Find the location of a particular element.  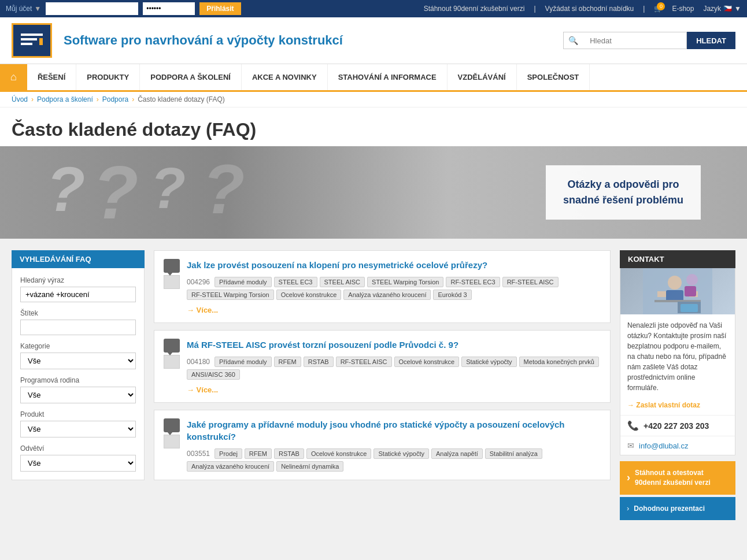

tag-prodej: Prodej is located at coordinates (228, 454).